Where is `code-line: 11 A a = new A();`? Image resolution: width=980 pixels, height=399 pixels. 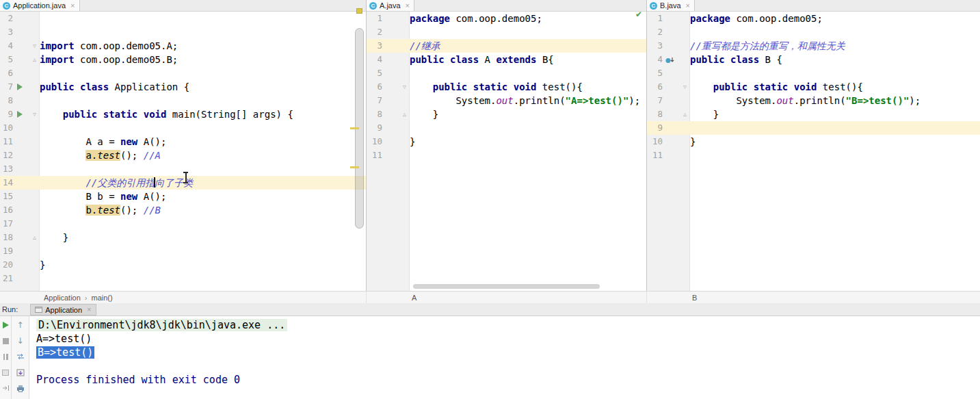 code-line: 11 A a = new A(); is located at coordinates (183, 142).